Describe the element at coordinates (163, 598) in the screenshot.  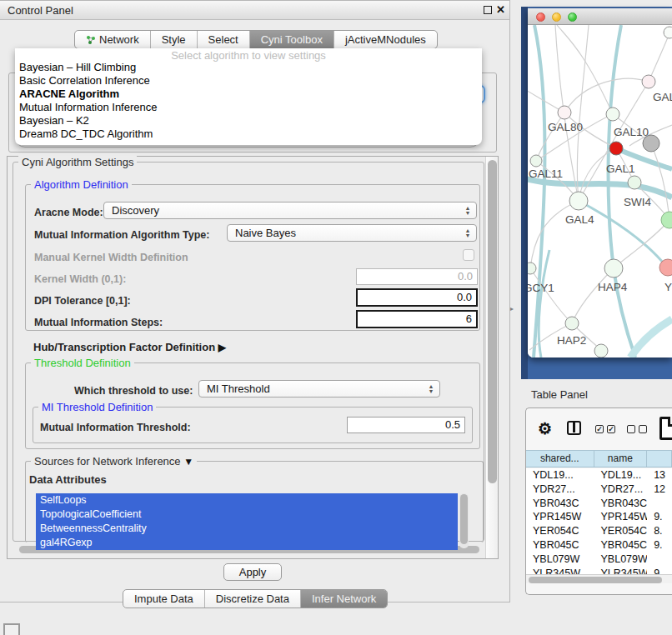
I see `tab-impute-data: Impute Data` at that location.